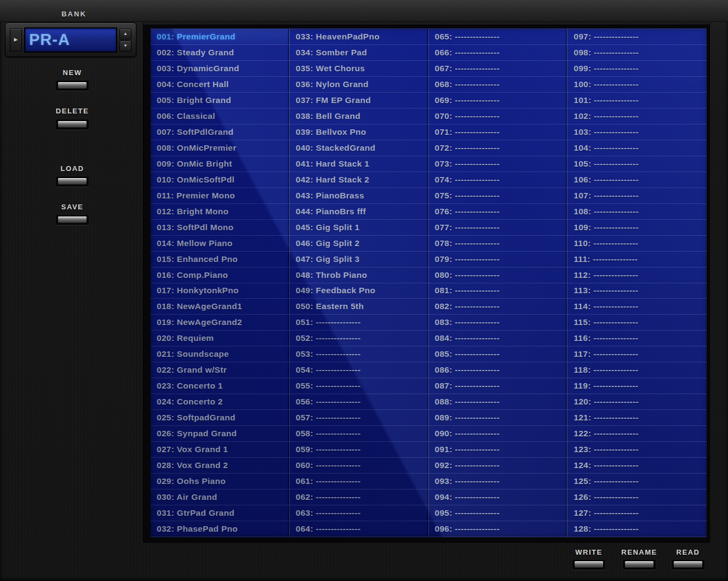 This screenshot has width=728, height=581. What do you see at coordinates (637, 148) in the screenshot?
I see `patch-cell: 104: ---------------` at bounding box center [637, 148].